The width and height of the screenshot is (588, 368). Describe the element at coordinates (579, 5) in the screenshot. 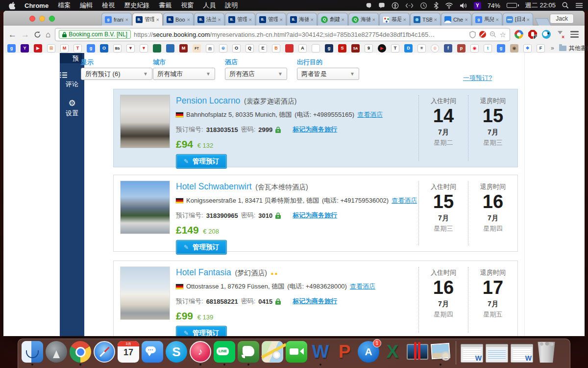

I see `notification-center-icon` at that location.